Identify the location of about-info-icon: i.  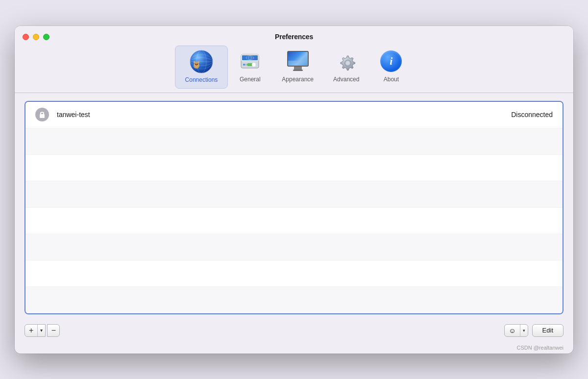
(391, 61).